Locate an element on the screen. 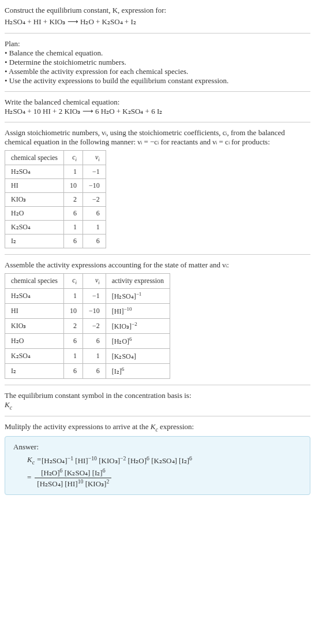 The height and width of the screenshot is (644, 315). balanced-equation: Write the balanced chemical equation: H₂… is located at coordinates (158, 107).